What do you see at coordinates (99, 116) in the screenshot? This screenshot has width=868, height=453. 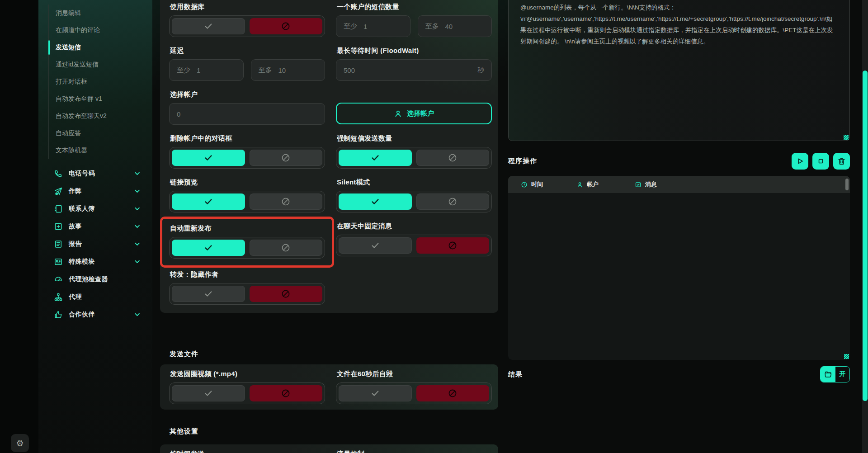 I see `sidebar-item-autopost-chat-v2: 自动发布至聊天v2` at bounding box center [99, 116].